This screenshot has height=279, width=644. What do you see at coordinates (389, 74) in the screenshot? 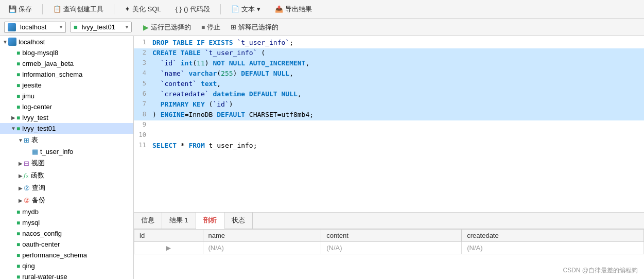
I see `code-line: 4 `name` varchar(255) DEFAULT NULL,` at bounding box center [389, 74].